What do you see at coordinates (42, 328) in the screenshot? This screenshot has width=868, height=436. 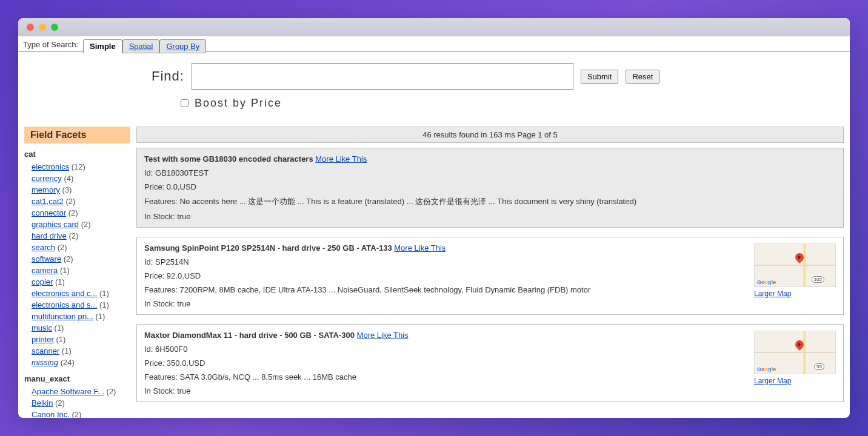 I see `facet-link: music` at bounding box center [42, 328].